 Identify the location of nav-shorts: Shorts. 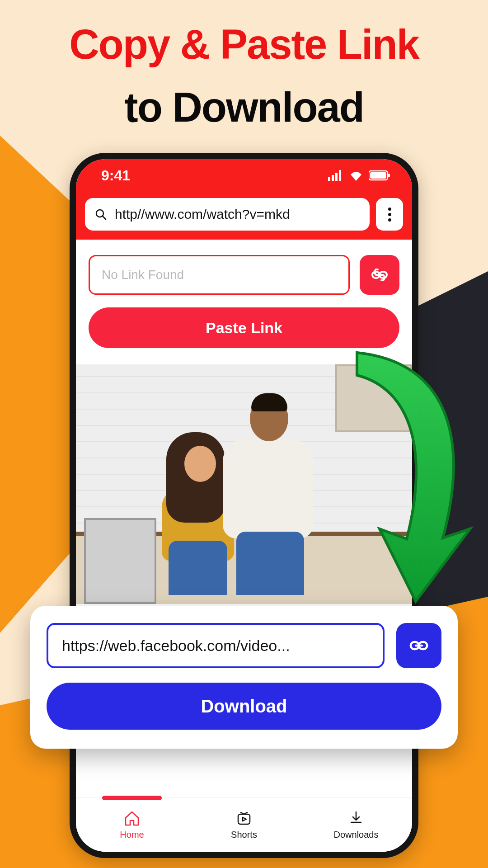
(244, 825).